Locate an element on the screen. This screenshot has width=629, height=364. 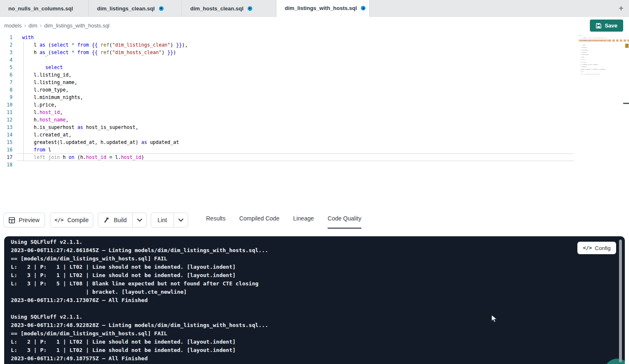
terminal-output: Using SQLFluff v2.1.1.2023-06-06T11:27:4… is located at coordinates (139, 300).